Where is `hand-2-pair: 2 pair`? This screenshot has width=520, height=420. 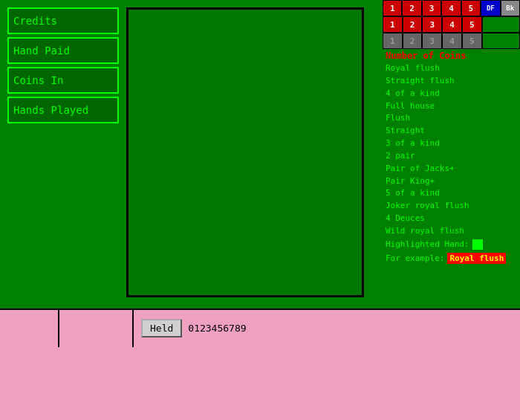 hand-2-pair: 2 pair is located at coordinates (452, 156).